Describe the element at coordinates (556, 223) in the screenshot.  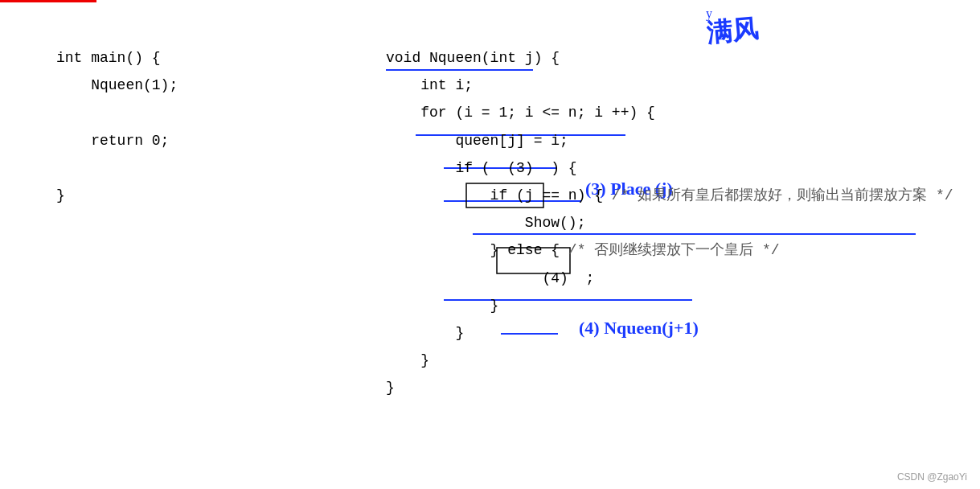
I see `show-call: Show();` at that location.